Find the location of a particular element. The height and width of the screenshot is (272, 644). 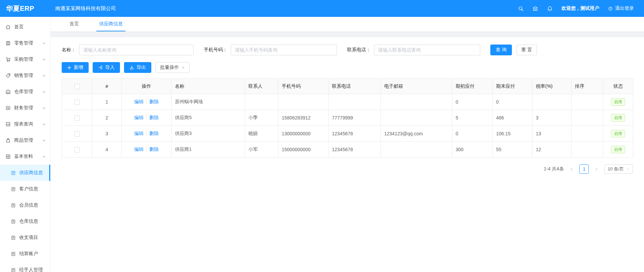

tab-bar: 首页 供应商信息 is located at coordinates (347, 24).